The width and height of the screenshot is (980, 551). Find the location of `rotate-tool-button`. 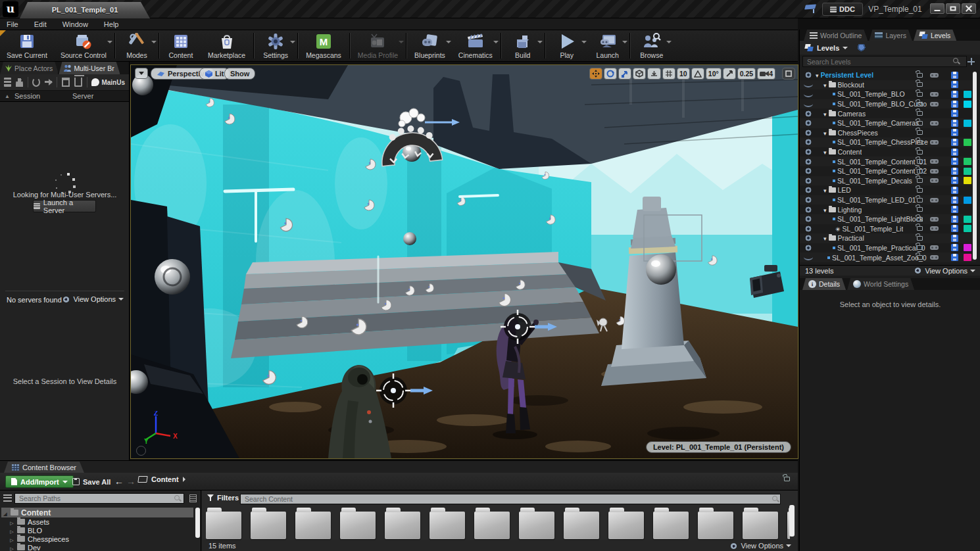

rotate-tool-button is located at coordinates (610, 74).